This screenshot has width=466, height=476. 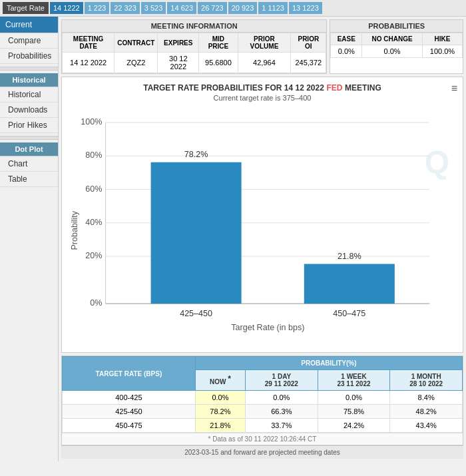 I want to click on val-mid-price: 95.6800, so click(x=218, y=63).